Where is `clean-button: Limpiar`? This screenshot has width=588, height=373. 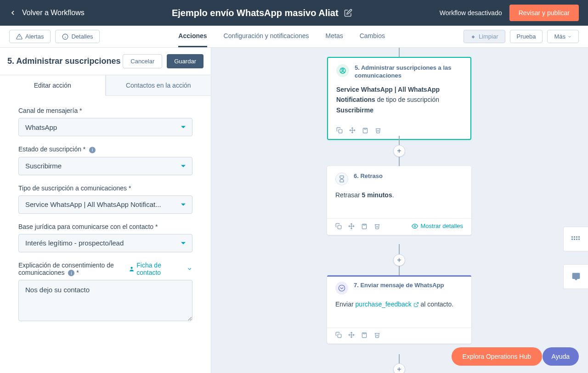 clean-button: Limpiar is located at coordinates (484, 37).